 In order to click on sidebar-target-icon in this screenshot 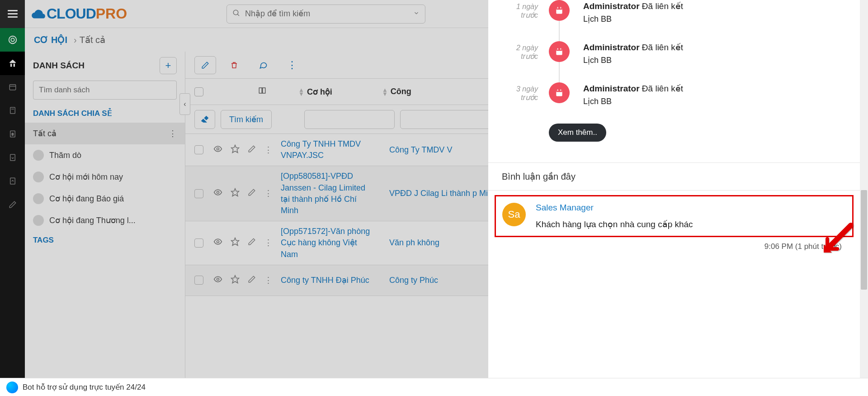, I will do `click(13, 40)`.